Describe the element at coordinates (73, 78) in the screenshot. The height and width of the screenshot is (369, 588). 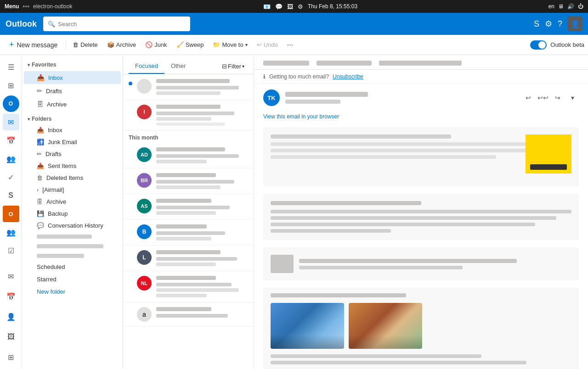
I see `nav-item-inbox-fav: 📥 Inbox` at that location.